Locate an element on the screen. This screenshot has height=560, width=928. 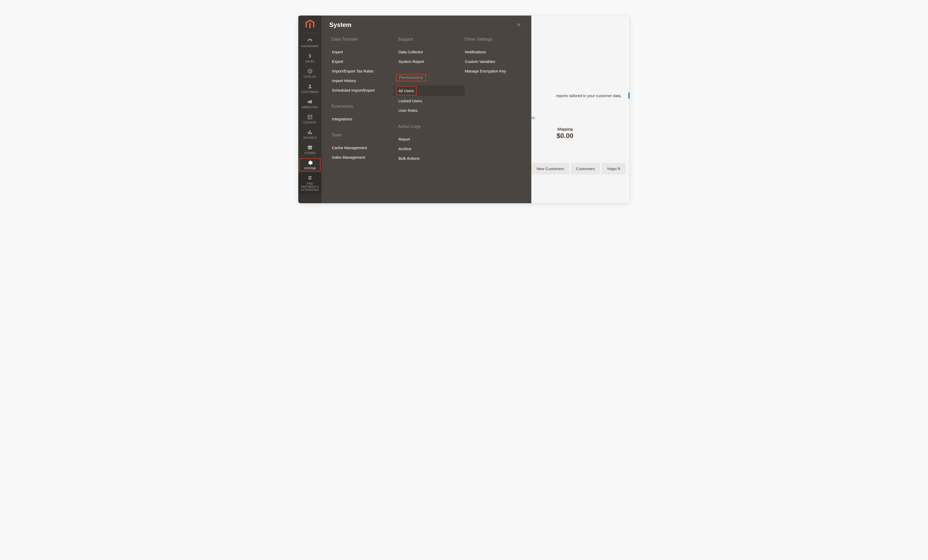
flyout-link-system-report: System Report is located at coordinates (428, 62).